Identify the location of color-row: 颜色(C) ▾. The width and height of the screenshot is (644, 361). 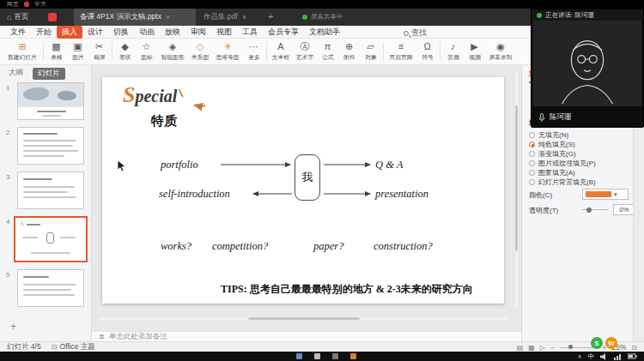
(580, 196).